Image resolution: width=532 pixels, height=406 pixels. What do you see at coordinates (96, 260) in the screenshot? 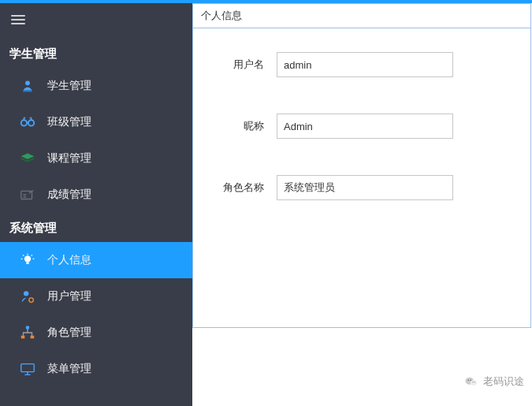
I see `sidebar-item-personal-info: 个人信息` at bounding box center [96, 260].